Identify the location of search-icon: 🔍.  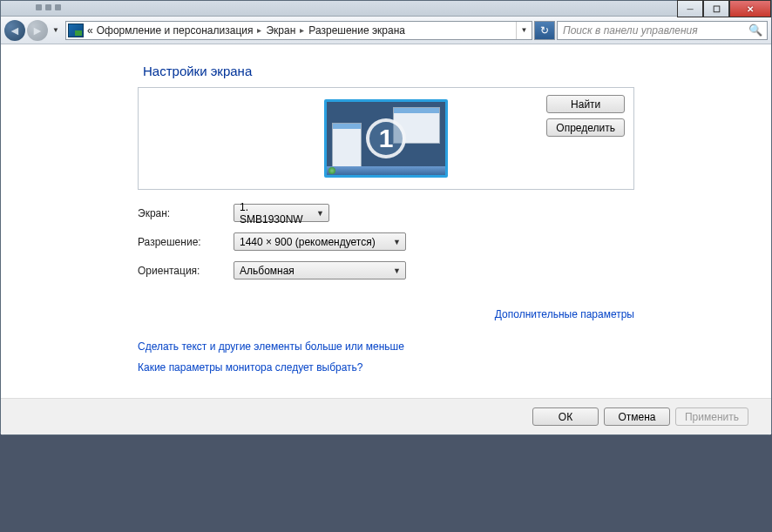
(755, 30).